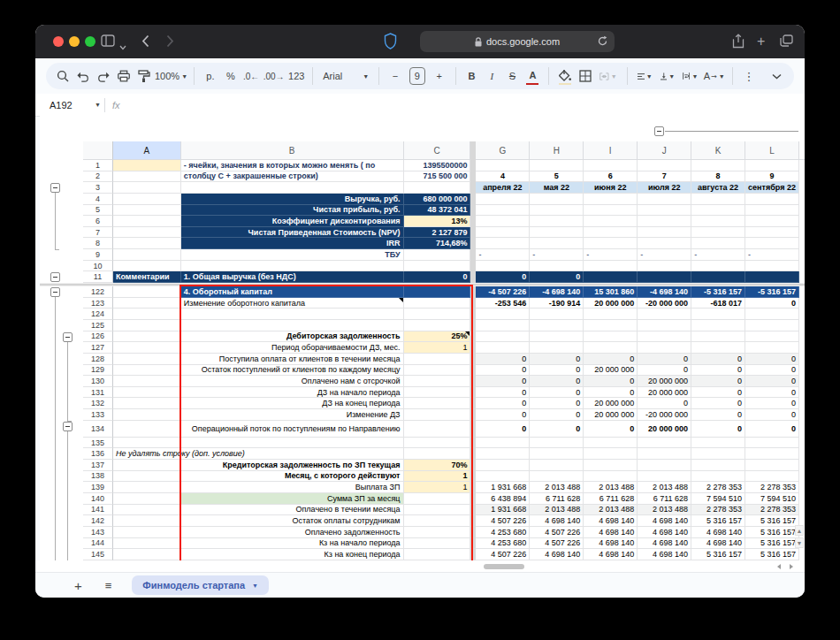 The image size is (840, 640). I want to click on cell-H130: 0, so click(557, 382).